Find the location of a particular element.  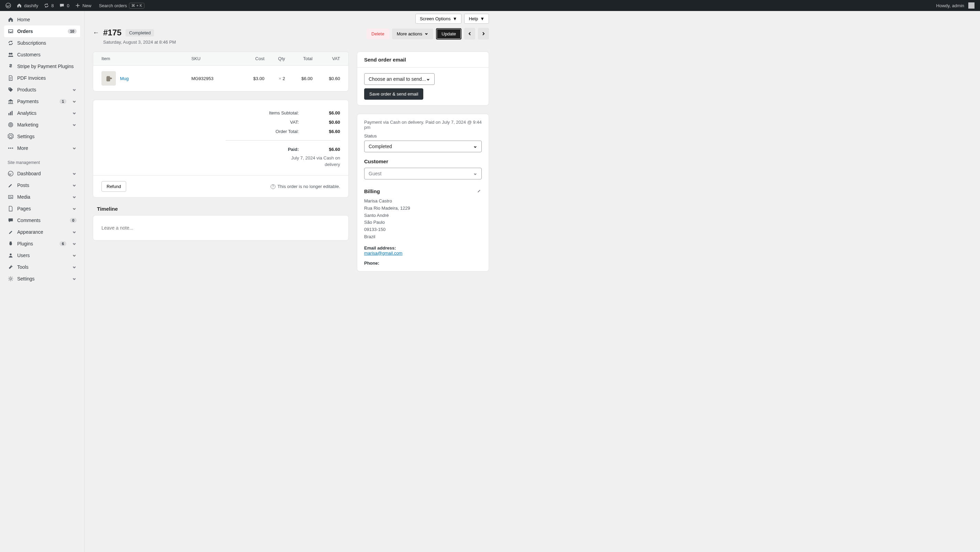

new-link: New is located at coordinates (83, 5).